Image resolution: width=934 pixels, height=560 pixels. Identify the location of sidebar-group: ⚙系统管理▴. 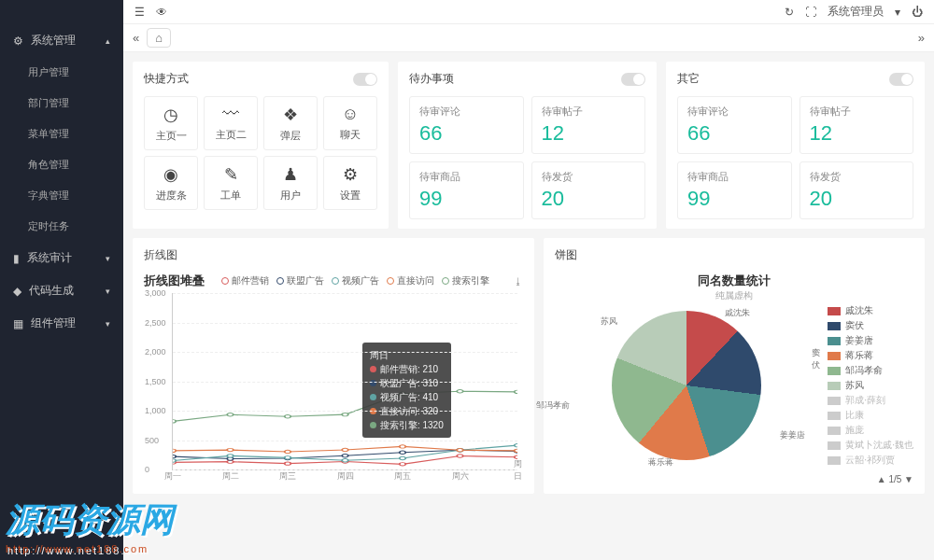
(62, 41).